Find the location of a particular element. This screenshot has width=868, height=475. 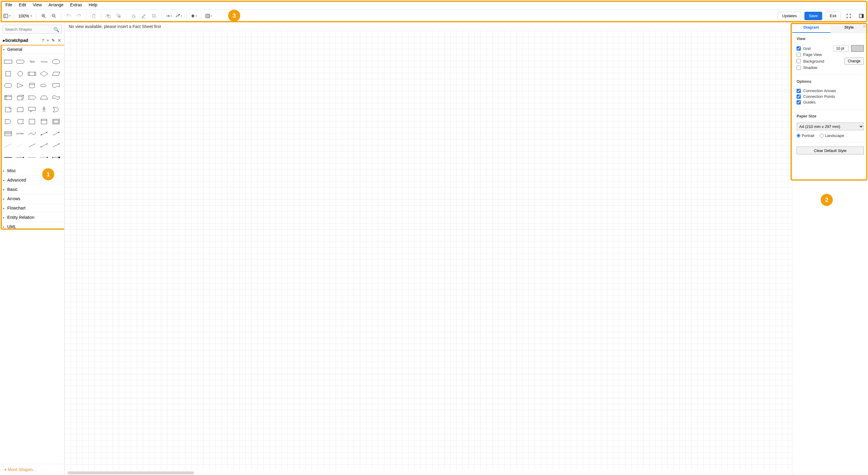

shape-link1 is located at coordinates (8, 158).